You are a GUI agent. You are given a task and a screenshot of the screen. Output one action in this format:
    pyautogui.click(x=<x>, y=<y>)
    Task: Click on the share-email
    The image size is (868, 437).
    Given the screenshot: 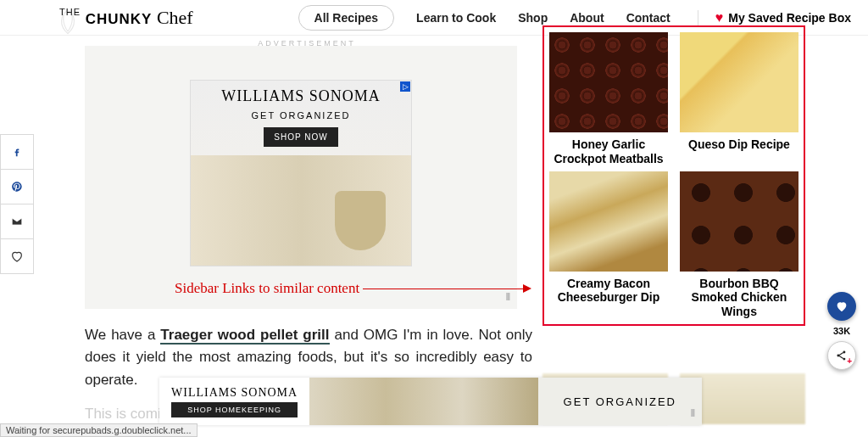 What is the action you would take?
    pyautogui.click(x=17, y=221)
    